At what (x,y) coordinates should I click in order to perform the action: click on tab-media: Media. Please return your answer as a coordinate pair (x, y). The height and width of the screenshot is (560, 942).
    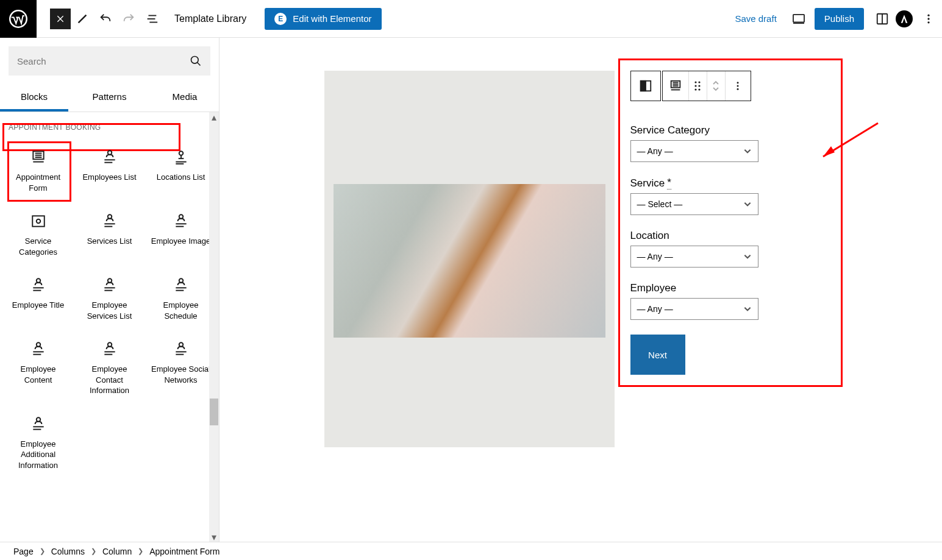
    Looking at the image, I should click on (185, 97).